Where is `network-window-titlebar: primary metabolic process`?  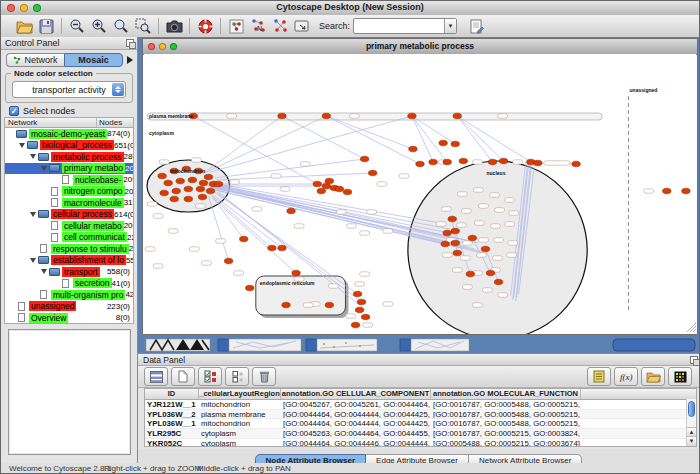
network-window-titlebar: primary metabolic process is located at coordinates (420, 47).